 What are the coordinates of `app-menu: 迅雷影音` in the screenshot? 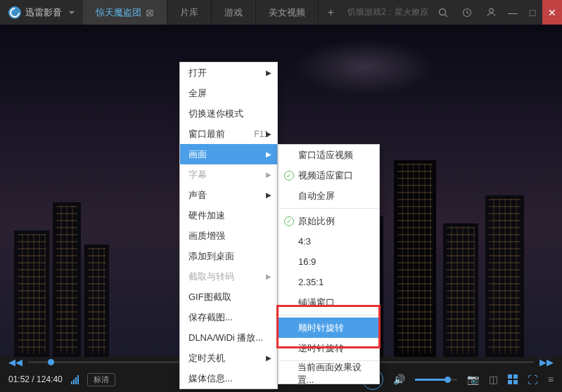 It's located at (41, 13).